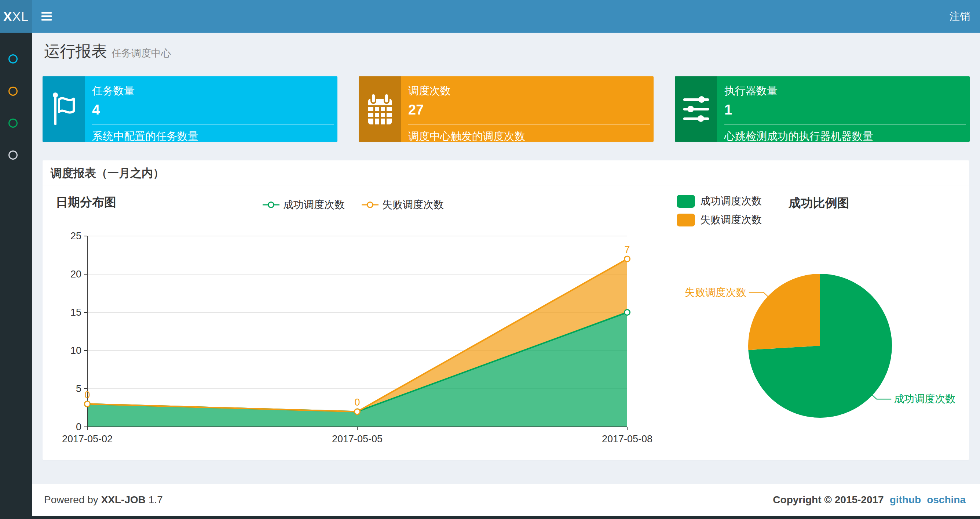 The width and height of the screenshot is (980, 519). What do you see at coordinates (527, 136) in the screenshot?
I see `info-box-description: 调度中心触发的调度次数` at bounding box center [527, 136].